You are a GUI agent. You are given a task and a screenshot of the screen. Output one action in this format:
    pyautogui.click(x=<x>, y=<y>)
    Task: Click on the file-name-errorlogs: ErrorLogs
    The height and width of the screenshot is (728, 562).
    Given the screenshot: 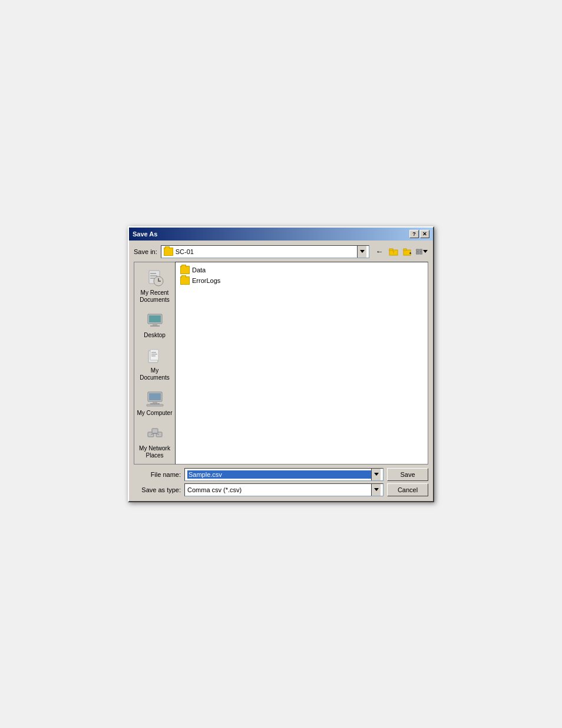 What is the action you would take?
    pyautogui.click(x=206, y=281)
    